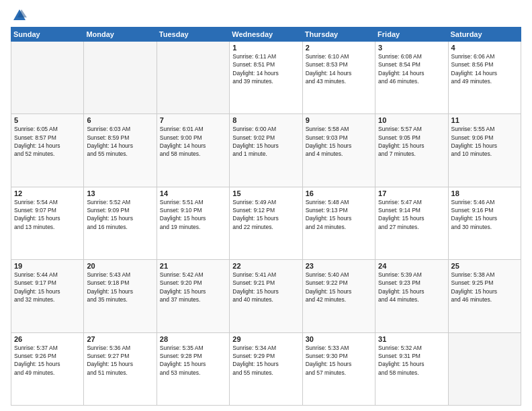 The width and height of the screenshot is (532, 411). Describe the element at coordinates (411, 215) in the screenshot. I see `day-info: Sunrise: 5:47 AM Sunset: 9:14 PM Dayligh…` at that location.